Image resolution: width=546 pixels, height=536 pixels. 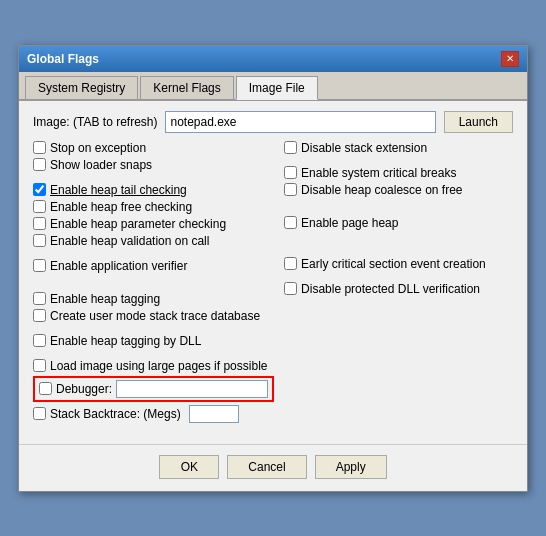 I want to click on ok-button: OK, so click(x=189, y=467).